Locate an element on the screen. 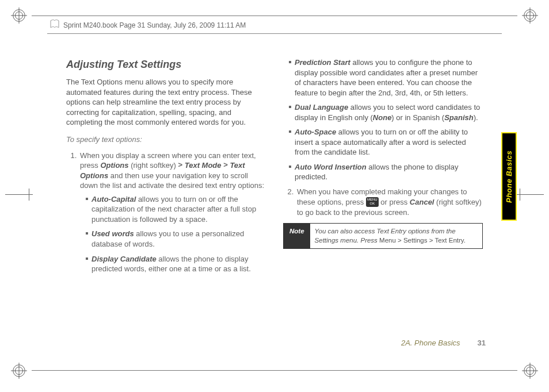  step-text: (right softkey) is located at coordinates (154, 166).